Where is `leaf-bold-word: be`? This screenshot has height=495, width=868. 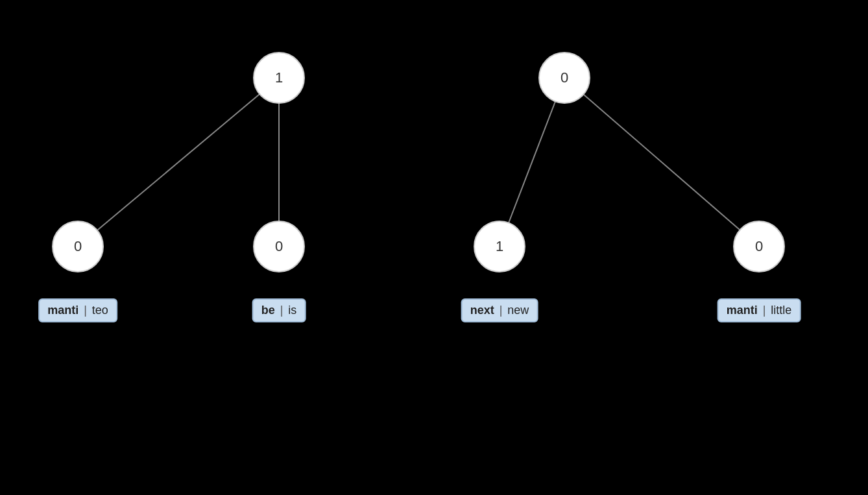
leaf-bold-word: be is located at coordinates (269, 310).